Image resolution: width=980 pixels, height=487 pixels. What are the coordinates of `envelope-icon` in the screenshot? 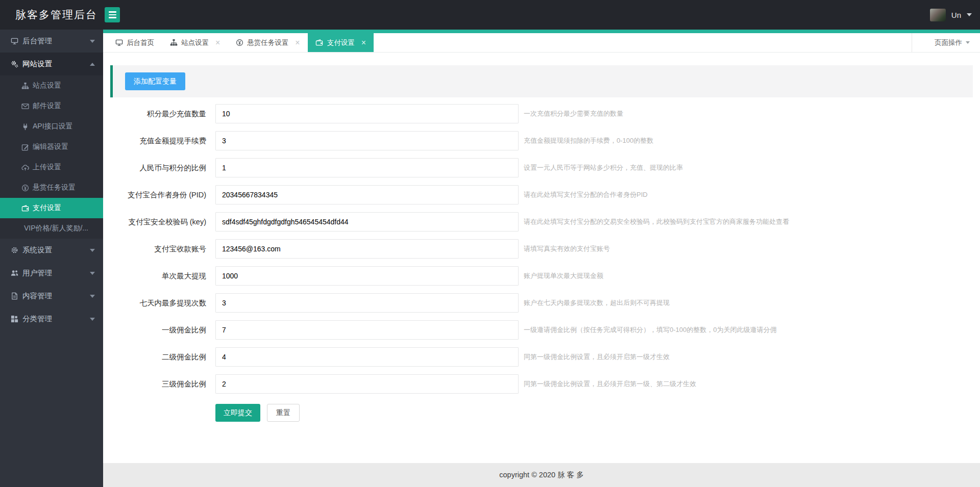 It's located at (26, 106).